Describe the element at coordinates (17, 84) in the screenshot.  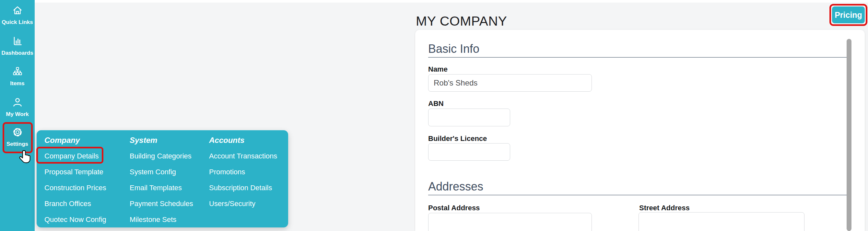
I see `sidebar-item-label: Items` at that location.